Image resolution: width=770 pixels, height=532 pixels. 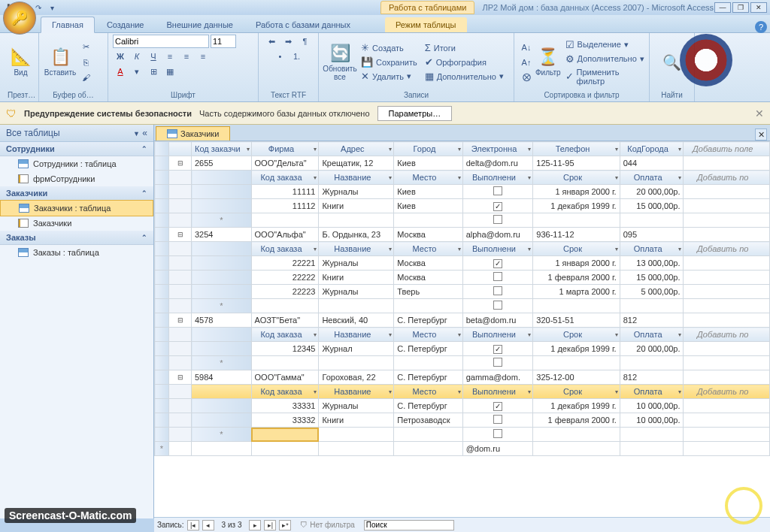 I want to click on collapse-icon: ⌃, so click(x=144, y=193).